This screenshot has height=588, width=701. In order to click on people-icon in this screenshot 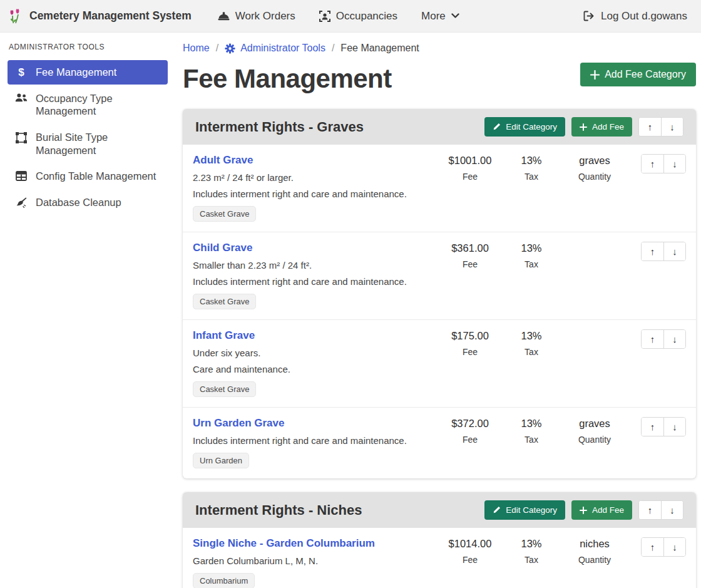, I will do `click(21, 98)`.